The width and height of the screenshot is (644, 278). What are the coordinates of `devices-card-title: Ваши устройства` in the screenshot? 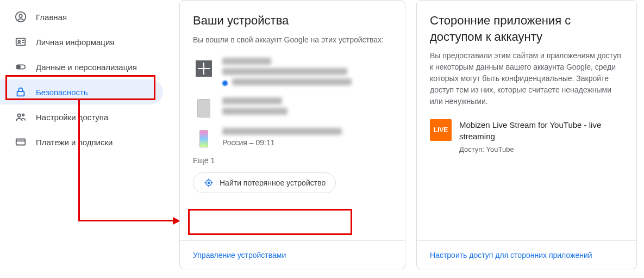 It's located at (292, 21).